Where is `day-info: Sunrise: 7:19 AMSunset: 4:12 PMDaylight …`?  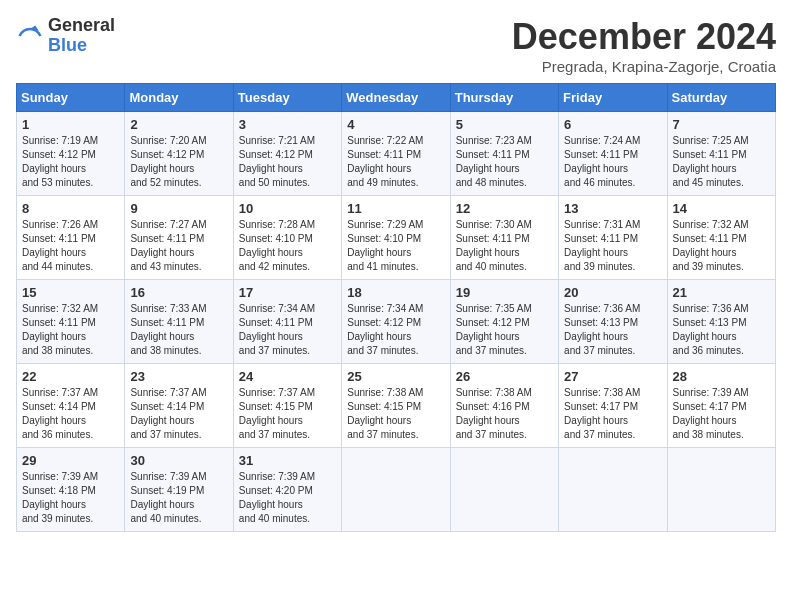
day-info: Sunrise: 7:19 AMSunset: 4:12 PMDaylight … is located at coordinates (60, 162).